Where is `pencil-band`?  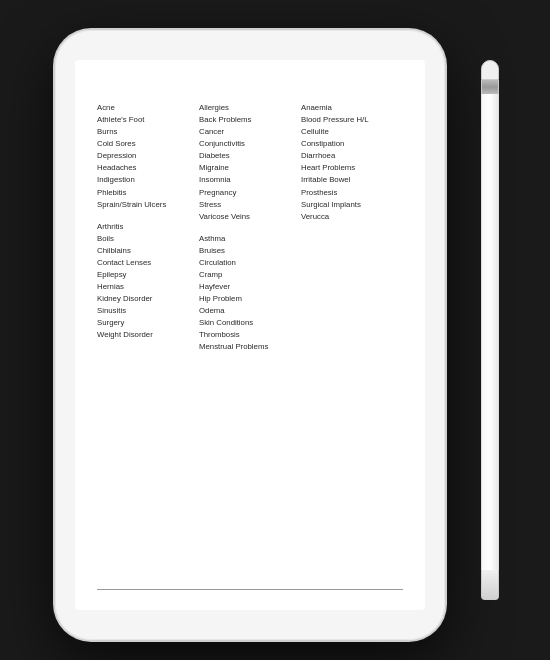
pencil-band is located at coordinates (490, 87).